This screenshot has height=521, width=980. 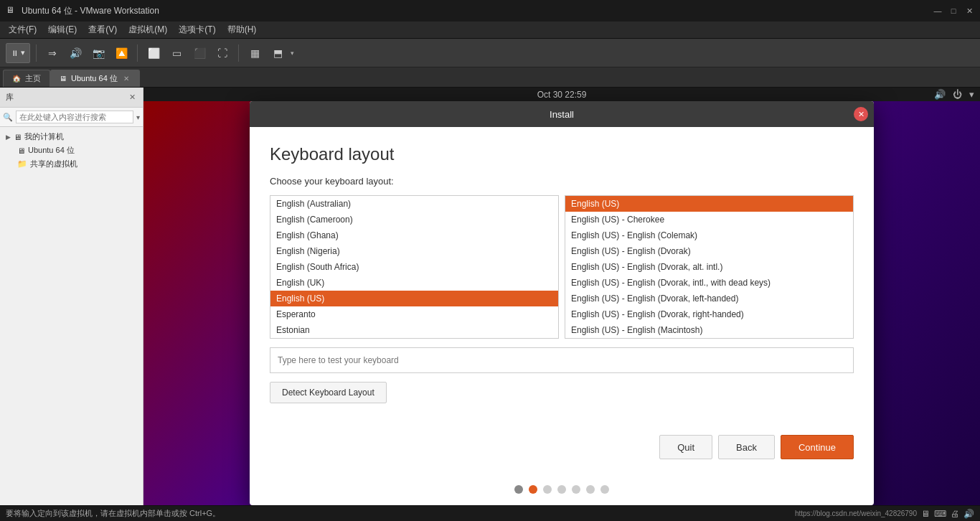 I want to click on toolbar-audio-btn: 🔊, so click(x=75, y=53).